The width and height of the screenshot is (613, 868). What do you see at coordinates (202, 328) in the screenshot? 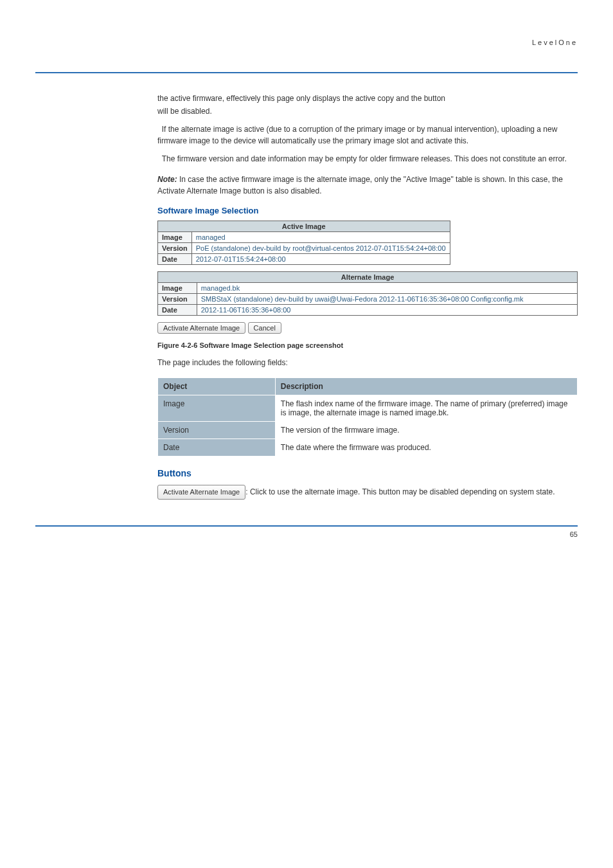
I see `activate-alternate-button: Activate Alternate Image` at bounding box center [202, 328].